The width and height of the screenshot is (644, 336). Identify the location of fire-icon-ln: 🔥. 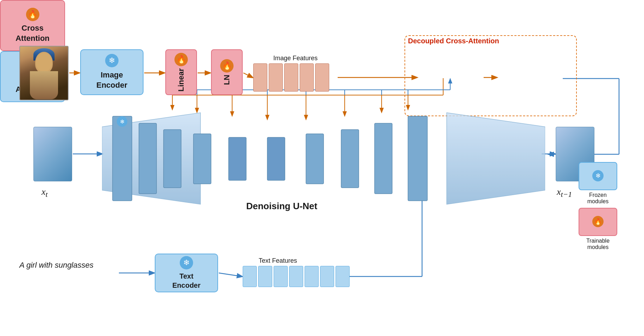
(227, 66).